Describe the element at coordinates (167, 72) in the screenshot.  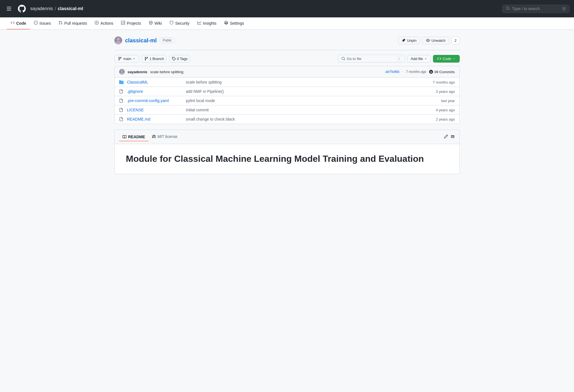
I see `commit-message: scale before splitting` at that location.